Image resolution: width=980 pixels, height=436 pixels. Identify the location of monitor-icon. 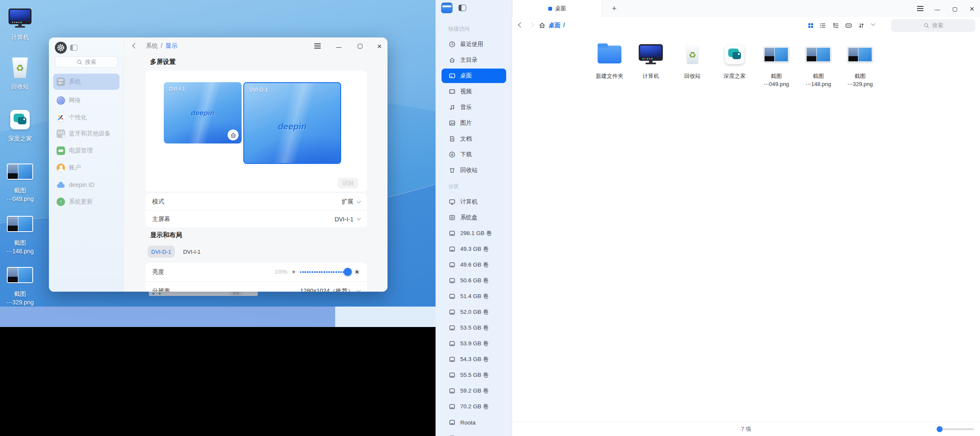
(452, 202).